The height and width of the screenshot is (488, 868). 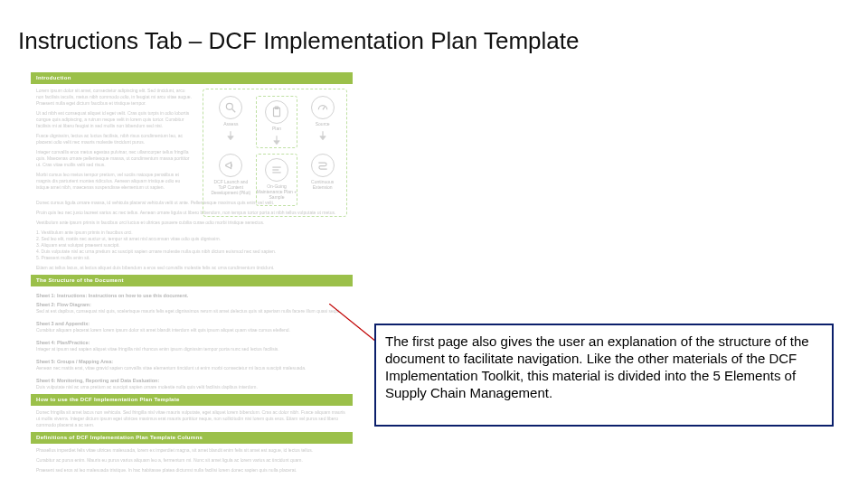 I want to click on sheet-subhead: Sheet 5: Groups / Mapping Area:, so click(x=192, y=361).